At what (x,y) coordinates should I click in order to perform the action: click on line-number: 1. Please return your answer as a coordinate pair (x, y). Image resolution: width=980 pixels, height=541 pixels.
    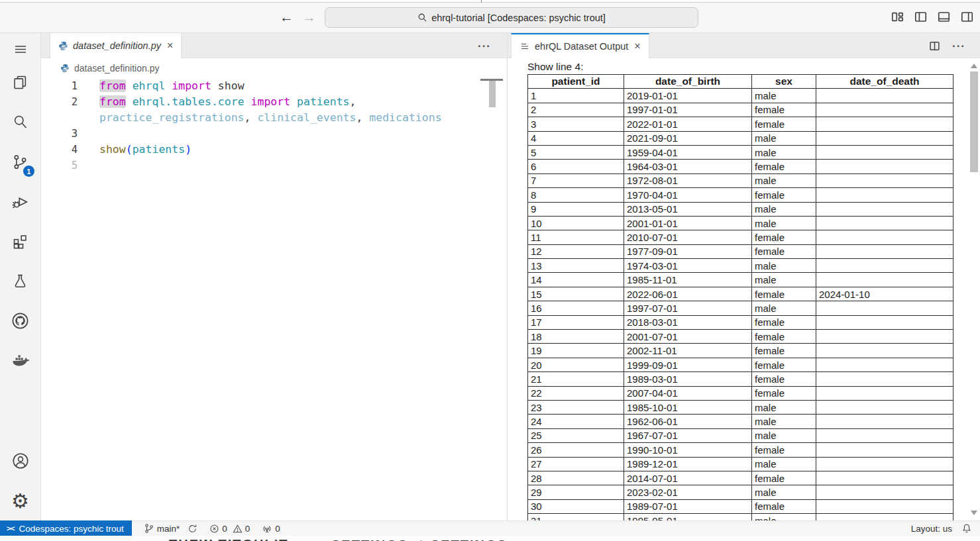
    Looking at the image, I should click on (60, 86).